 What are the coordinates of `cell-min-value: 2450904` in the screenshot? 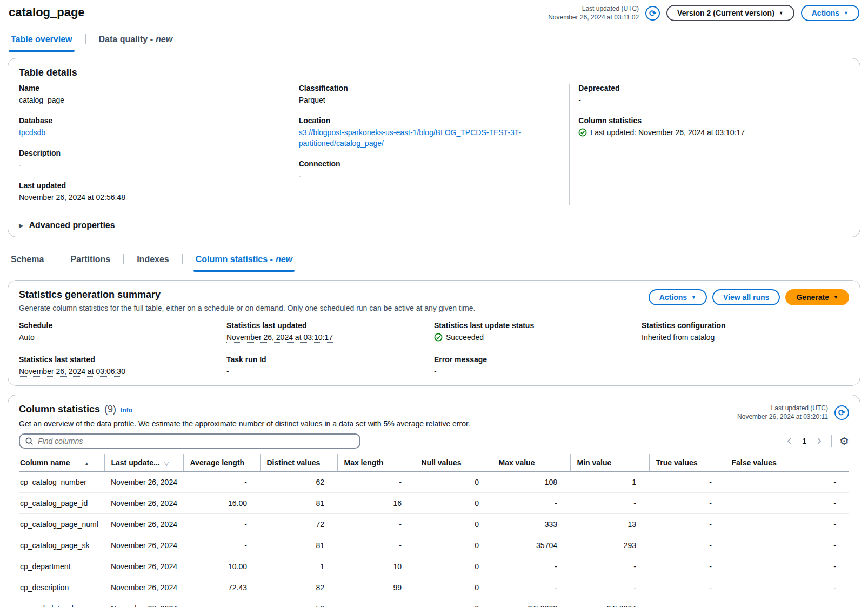 It's located at (610, 603).